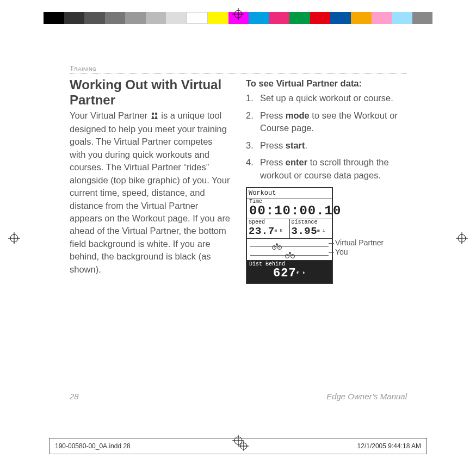 The width and height of the screenshot is (476, 476). What do you see at coordinates (277, 247) in the screenshot?
I see `cyclist-vp-icon` at bounding box center [277, 247].